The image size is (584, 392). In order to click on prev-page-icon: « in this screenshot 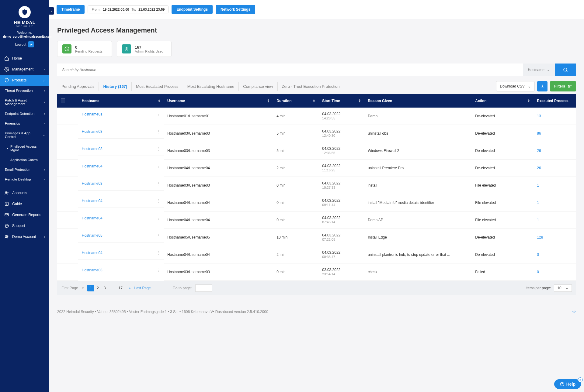, I will do `click(83, 288)`.